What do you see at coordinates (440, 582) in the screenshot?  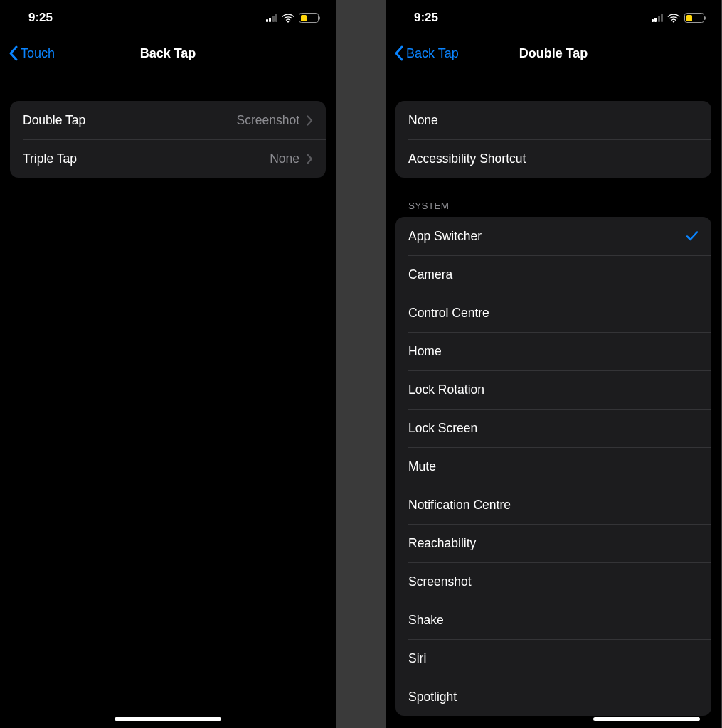 I see `row-label: Screenshot` at bounding box center [440, 582].